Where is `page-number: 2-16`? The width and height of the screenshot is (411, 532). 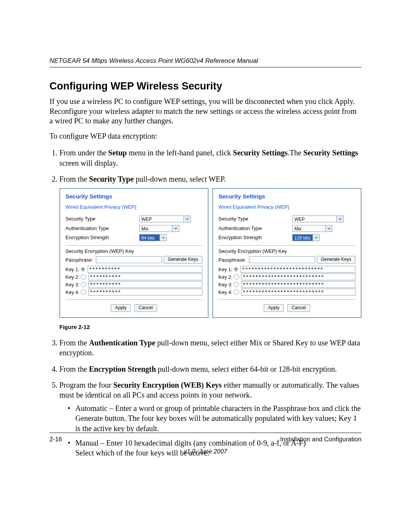
page-number: 2-16 is located at coordinates (56, 439).